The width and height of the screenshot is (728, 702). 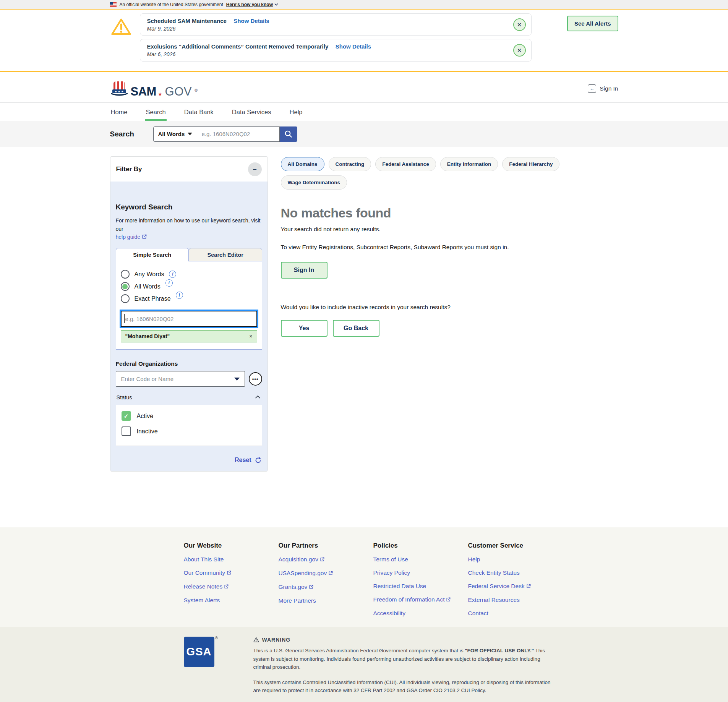 What do you see at coordinates (516, 586) in the screenshot?
I see `footer-link-federal-service-desk: Federal Service Desk` at bounding box center [516, 586].